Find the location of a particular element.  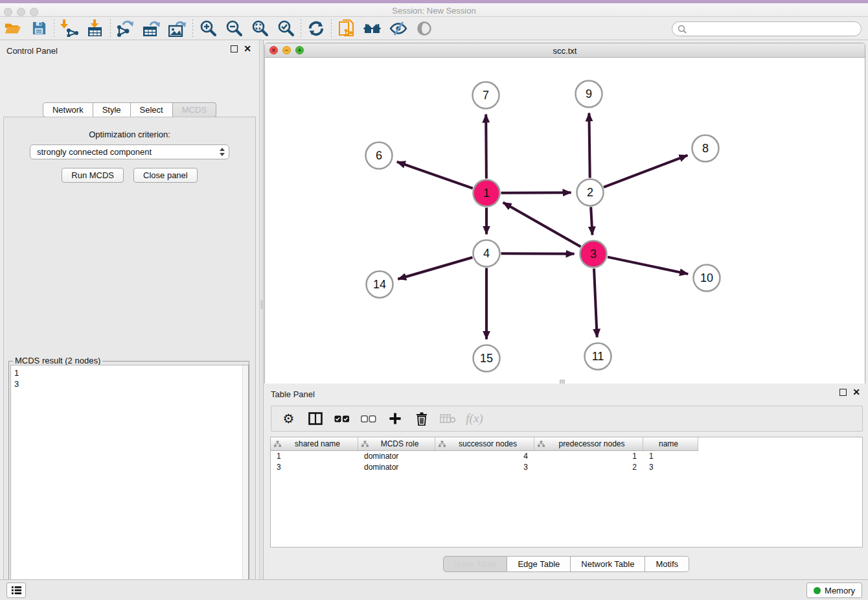

node-label-10: 10 is located at coordinates (707, 278).